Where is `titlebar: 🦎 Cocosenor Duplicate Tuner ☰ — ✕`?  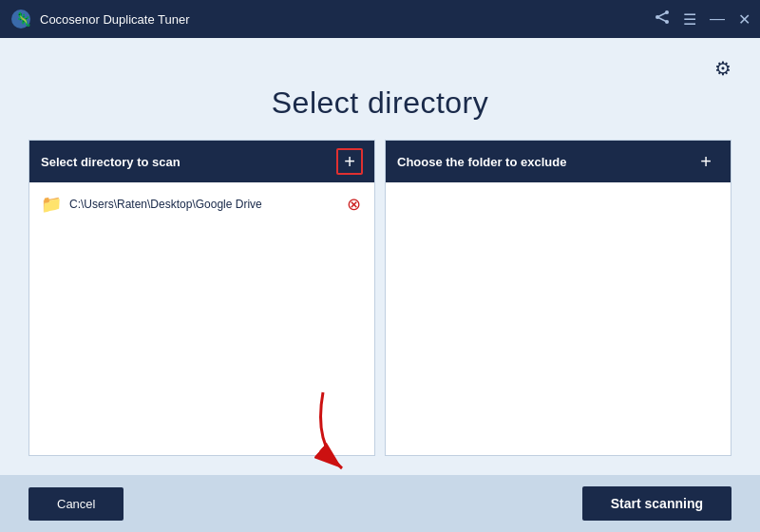 titlebar: 🦎 Cocosenor Duplicate Tuner ☰ — ✕ is located at coordinates (380, 19).